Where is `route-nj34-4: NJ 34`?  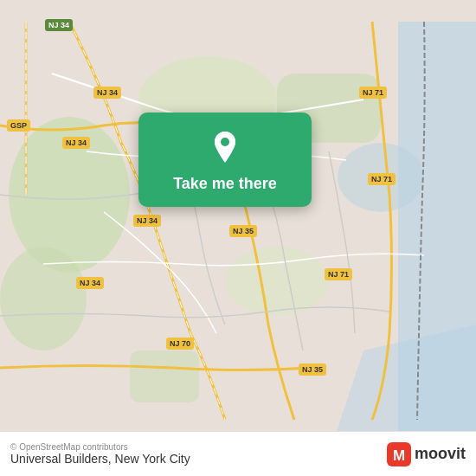 route-nj34-4: NJ 34 is located at coordinates (147, 221).